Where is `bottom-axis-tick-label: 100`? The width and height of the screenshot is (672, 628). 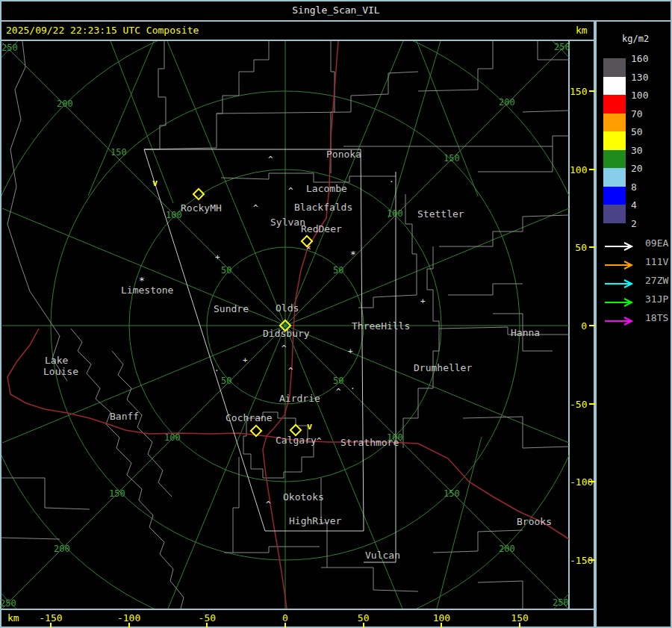
bottom-axis-tick-label: 100 is located at coordinates (442, 618).